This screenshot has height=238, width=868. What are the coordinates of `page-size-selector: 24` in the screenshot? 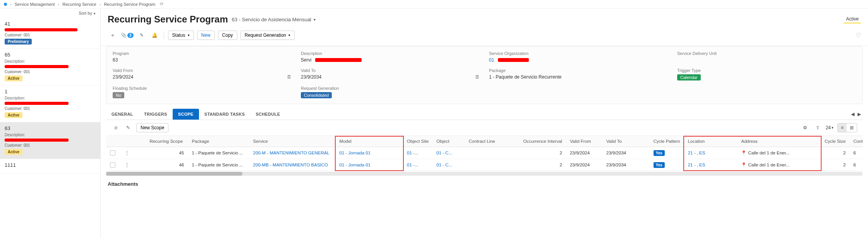 It's located at (830, 128).